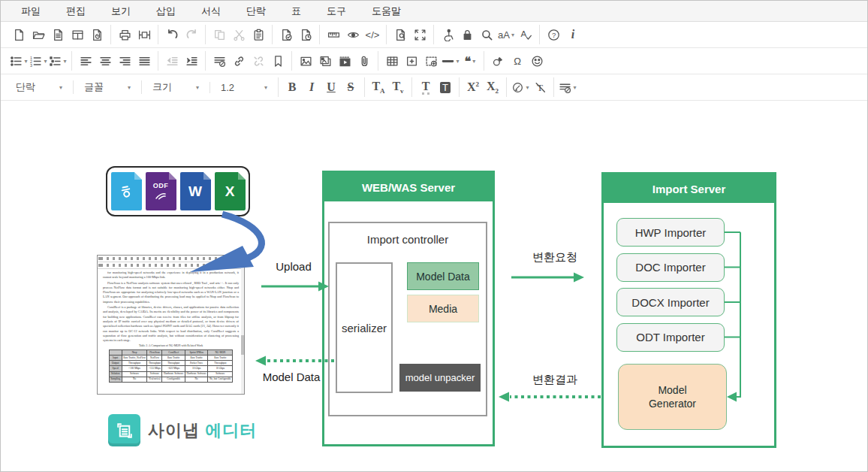 The height and width of the screenshot is (472, 868). Describe the element at coordinates (398, 87) in the screenshot. I see `font-size-down-button: Tv` at that location.